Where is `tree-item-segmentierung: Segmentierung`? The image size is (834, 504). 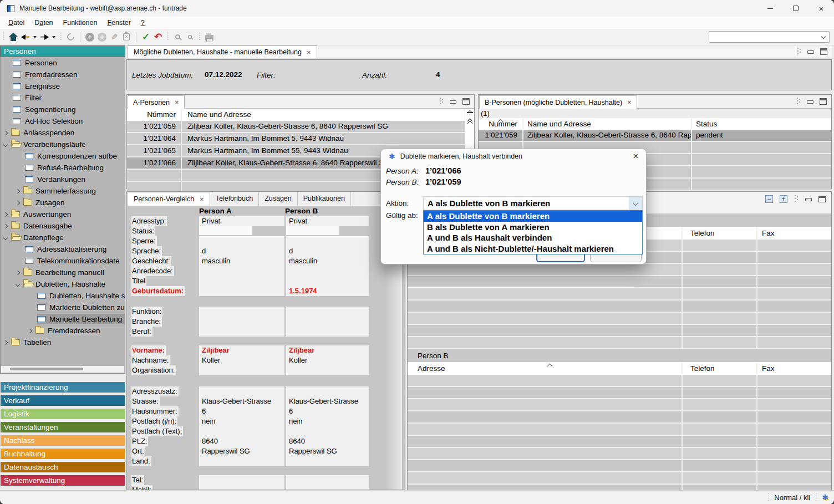
tree-item-segmentierung: Segmentierung is located at coordinates (63, 110).